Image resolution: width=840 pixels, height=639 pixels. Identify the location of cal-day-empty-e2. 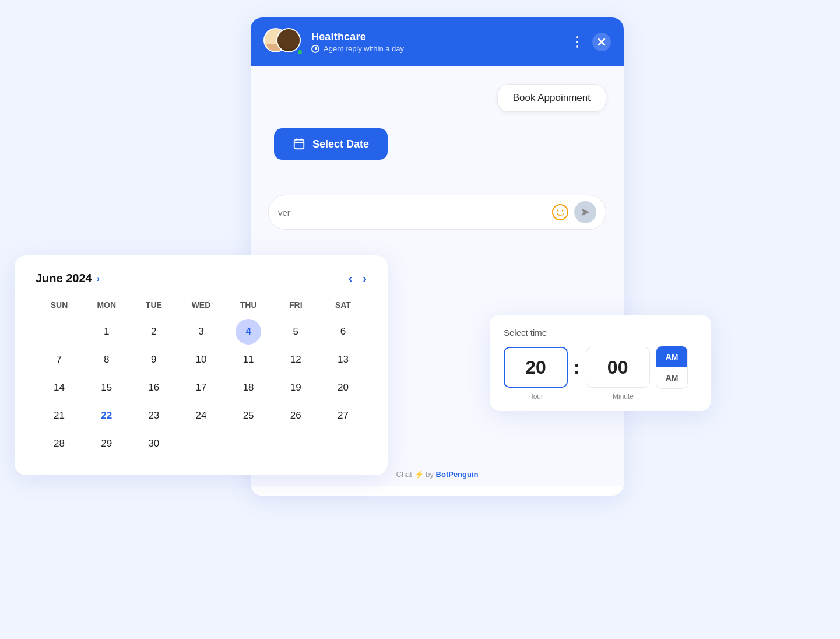
(248, 444).